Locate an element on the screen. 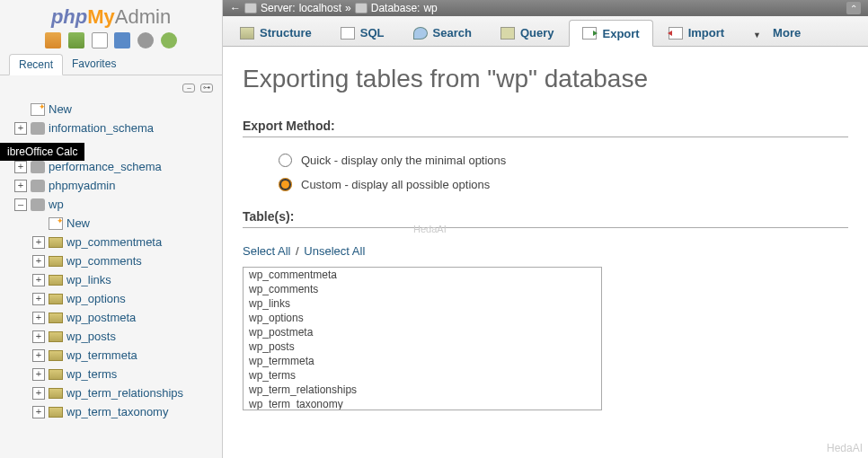 This screenshot has height=458, width=868. page-title: Exporting tables from "wp" database is located at coordinates (545, 79).